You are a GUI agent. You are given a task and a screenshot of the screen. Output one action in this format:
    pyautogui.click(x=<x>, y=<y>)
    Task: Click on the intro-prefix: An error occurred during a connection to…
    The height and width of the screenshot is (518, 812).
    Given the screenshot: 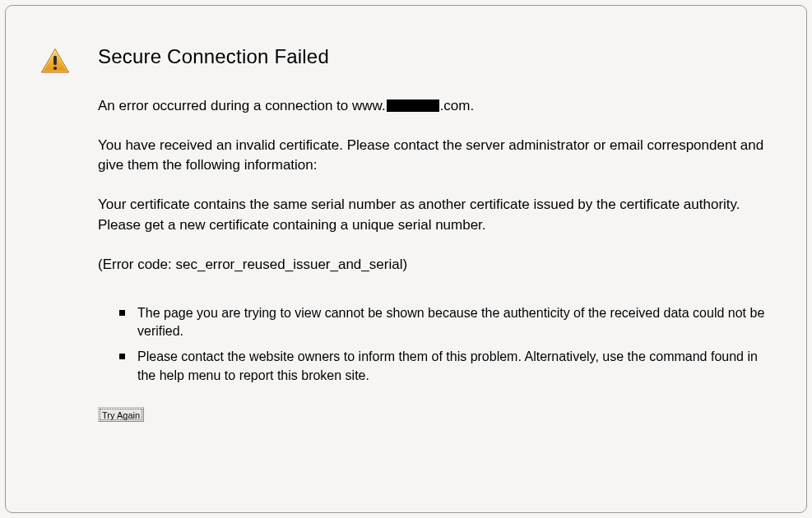 What is the action you would take?
    pyautogui.click(x=242, y=105)
    